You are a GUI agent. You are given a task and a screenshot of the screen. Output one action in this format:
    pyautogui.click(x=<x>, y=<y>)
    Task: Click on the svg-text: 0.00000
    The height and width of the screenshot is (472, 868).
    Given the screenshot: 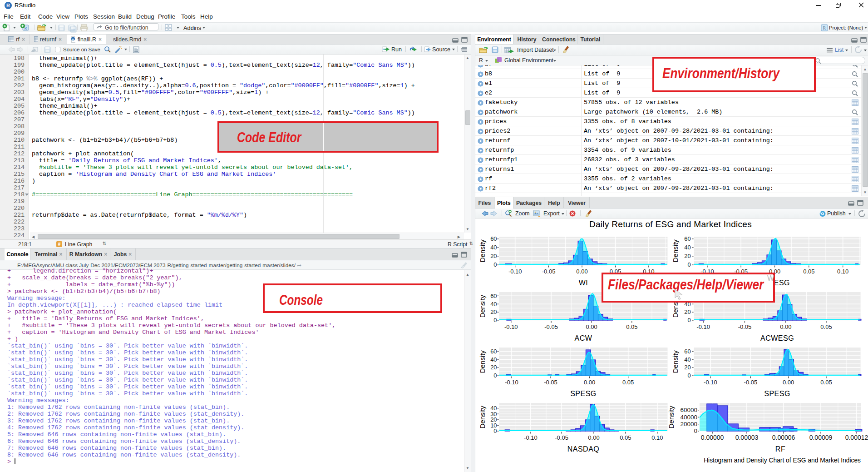 What is the action you would take?
    pyautogui.click(x=713, y=437)
    